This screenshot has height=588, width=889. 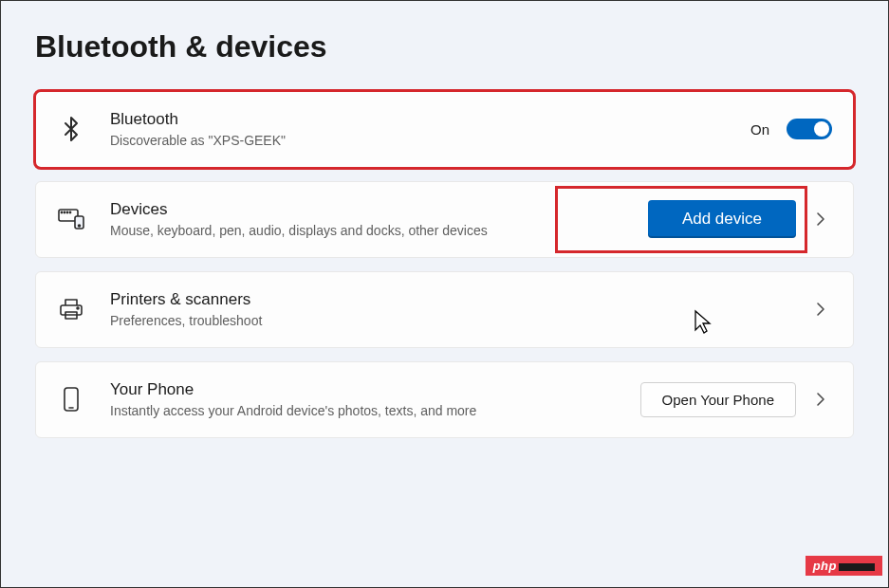 What do you see at coordinates (454, 300) in the screenshot?
I see `printers-title: Printers & scanners` at bounding box center [454, 300].